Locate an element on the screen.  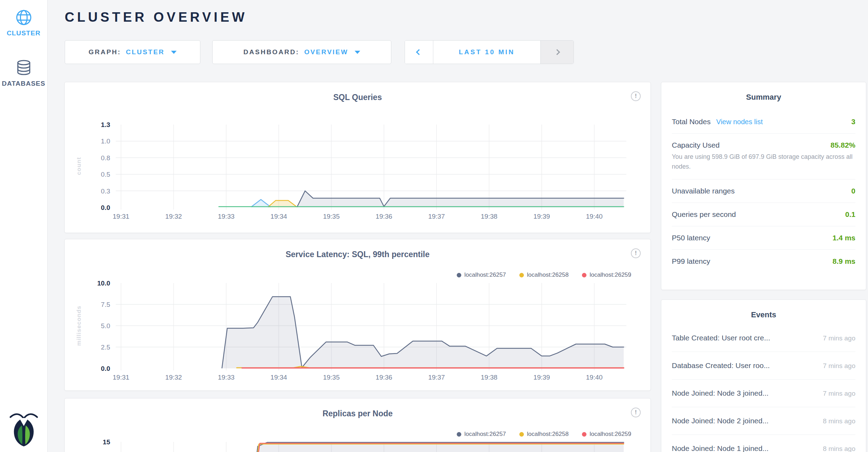
graph-dropdown-value: CLUSTER is located at coordinates (145, 52).